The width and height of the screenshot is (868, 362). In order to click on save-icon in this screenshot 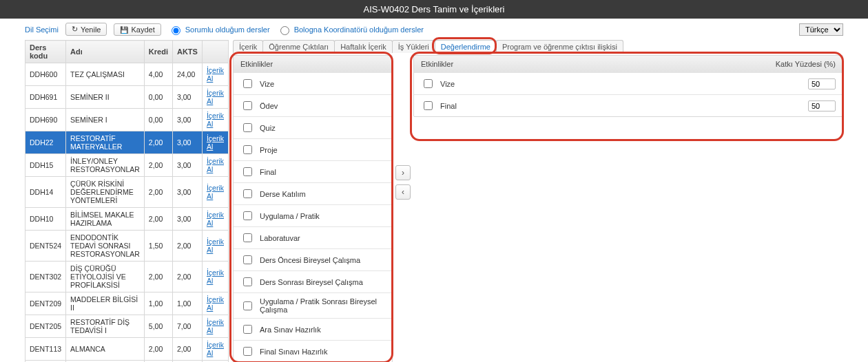, I will do `click(124, 30)`.